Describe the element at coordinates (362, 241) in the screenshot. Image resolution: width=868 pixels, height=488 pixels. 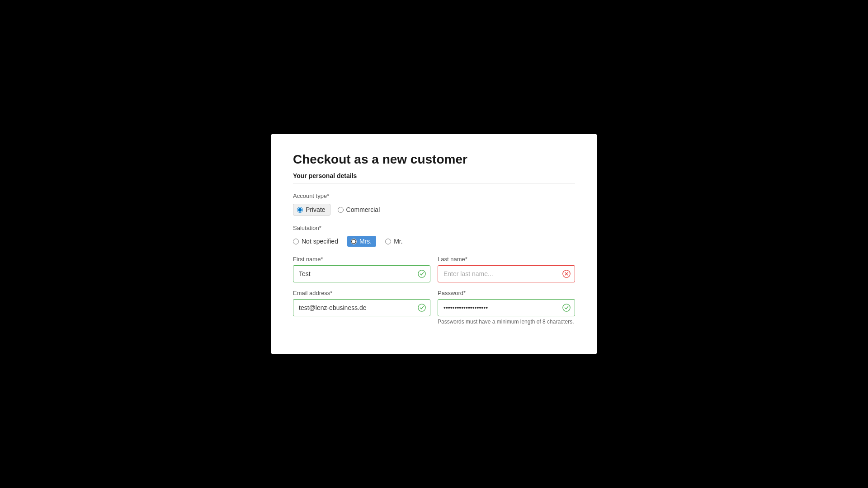
I see `salutation-mrs: Mrs.` at that location.